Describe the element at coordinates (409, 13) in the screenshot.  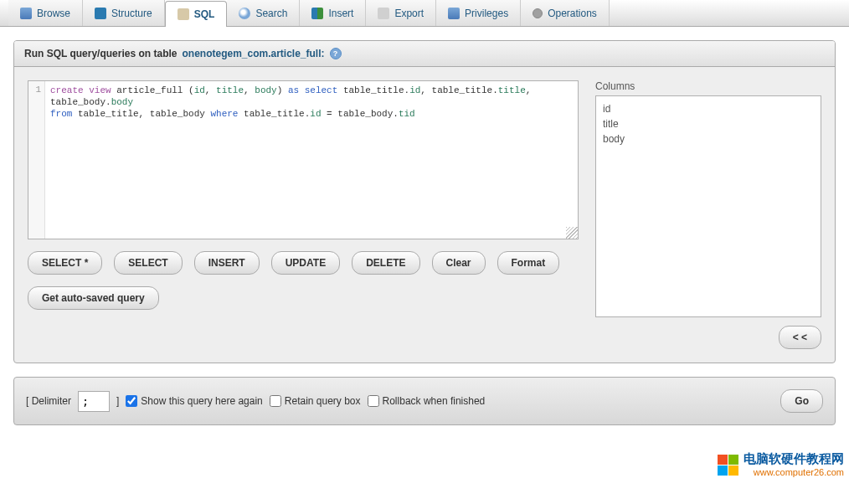
I see `tab-label: Export` at that location.